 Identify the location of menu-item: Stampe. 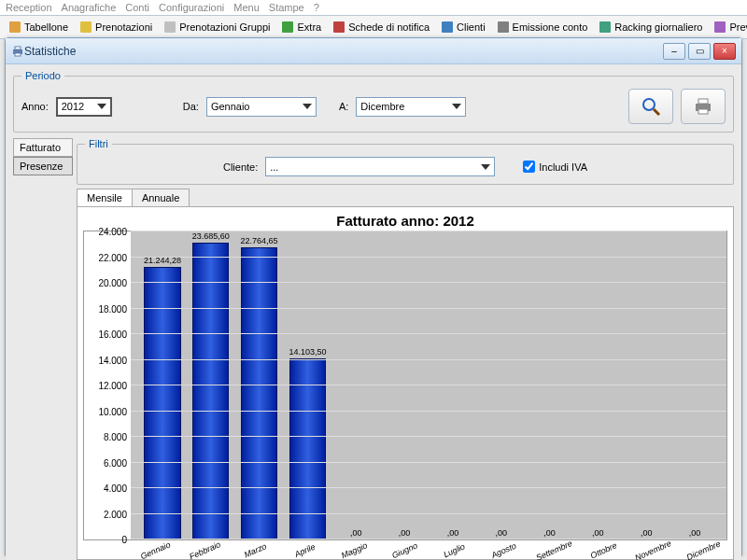
(287, 7).